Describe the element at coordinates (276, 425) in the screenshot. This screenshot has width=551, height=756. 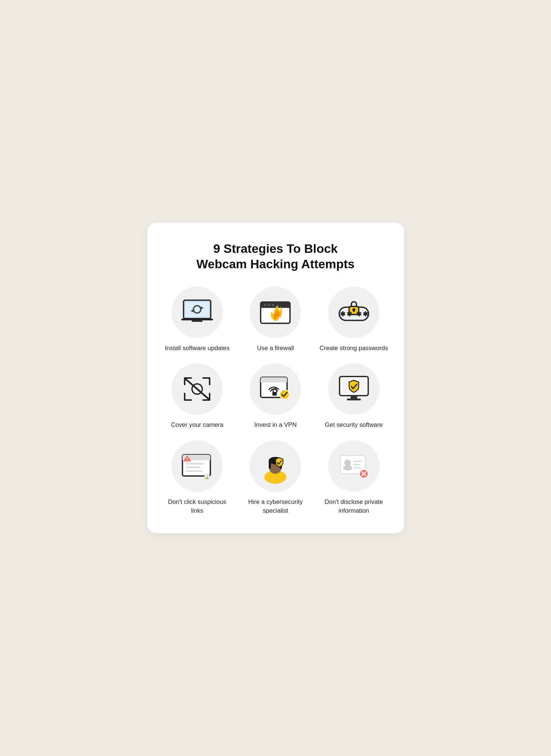
I see `label-vpn: Invest in a VPN` at that location.